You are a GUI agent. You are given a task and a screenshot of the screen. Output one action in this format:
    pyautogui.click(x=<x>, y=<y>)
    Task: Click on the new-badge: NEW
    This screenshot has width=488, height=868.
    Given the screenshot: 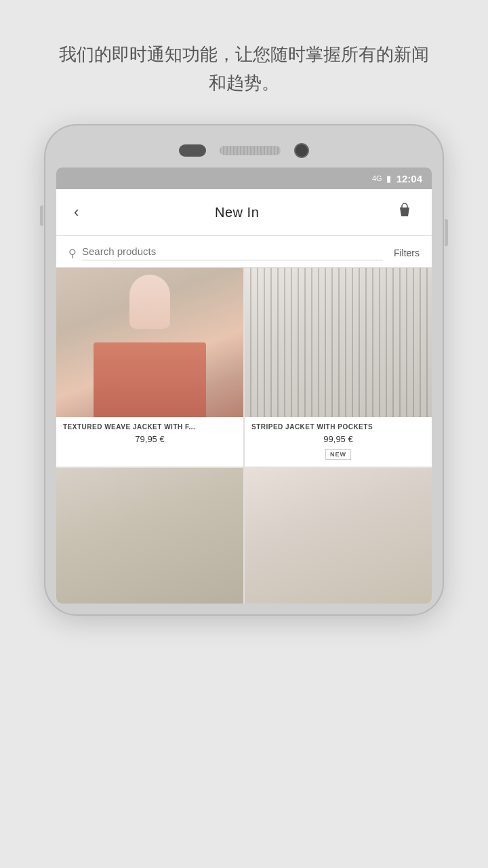 What is the action you would take?
    pyautogui.click(x=338, y=454)
    